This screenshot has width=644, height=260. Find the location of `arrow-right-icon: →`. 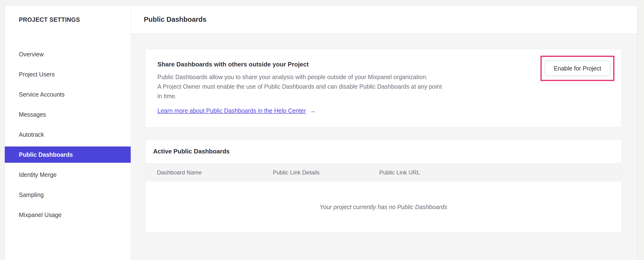

arrow-right-icon: → is located at coordinates (312, 111).